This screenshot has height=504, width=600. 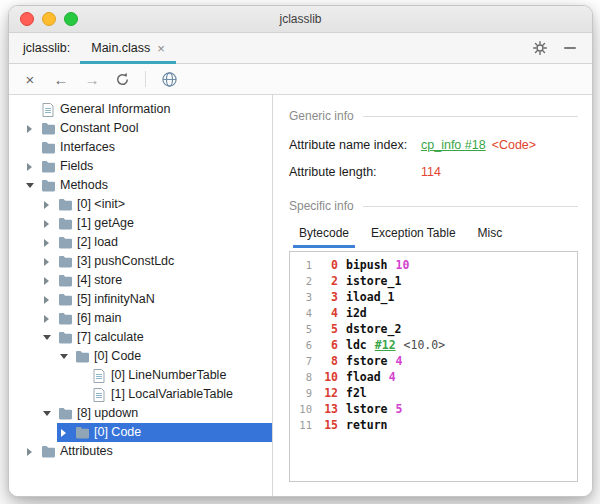 What do you see at coordinates (156, 224) in the screenshot?
I see `tree-item-body: [1] getAge` at bounding box center [156, 224].